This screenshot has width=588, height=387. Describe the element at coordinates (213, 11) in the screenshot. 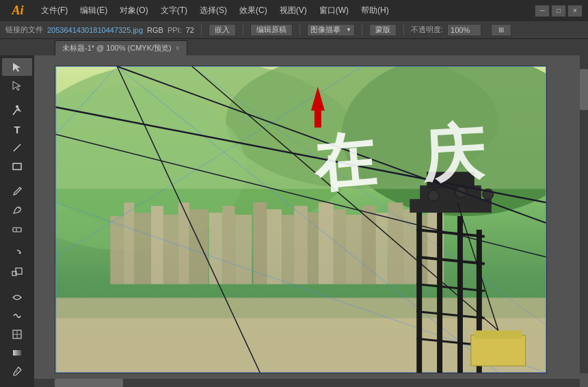

I see `menu-select: 选择(S)` at that location.